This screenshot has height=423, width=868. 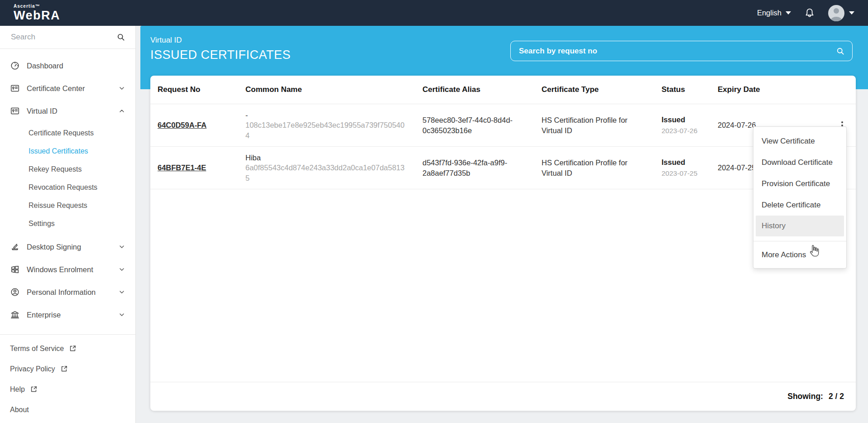 I want to click on avatar, so click(x=836, y=13).